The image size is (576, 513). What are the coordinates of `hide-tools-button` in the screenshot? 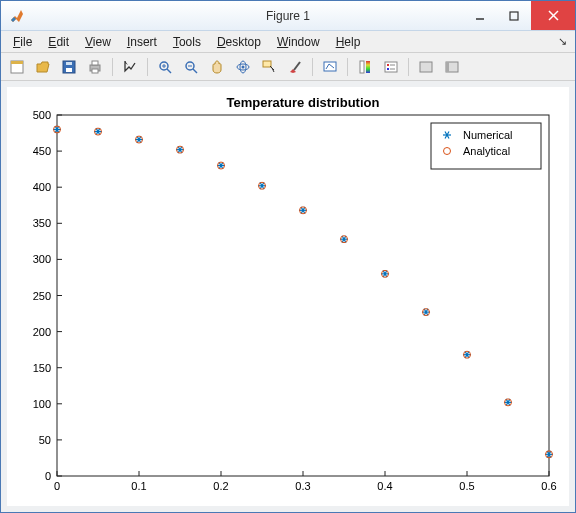 It's located at (426, 67).